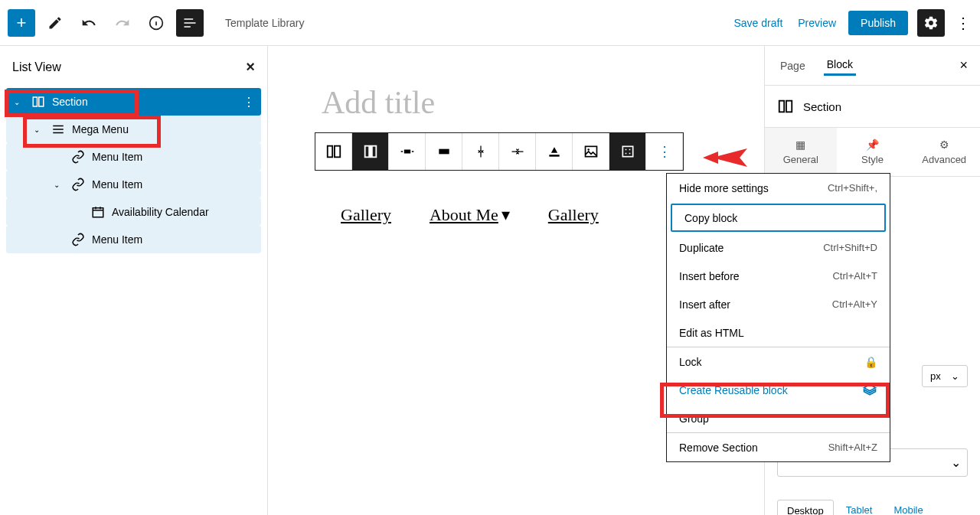 The width and height of the screenshot is (980, 515). I want to click on post-title-input: Add title, so click(520, 103).